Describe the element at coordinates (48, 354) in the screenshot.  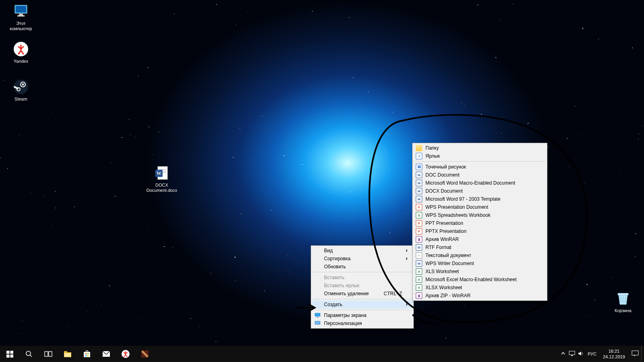
I see `task-view-button` at that location.